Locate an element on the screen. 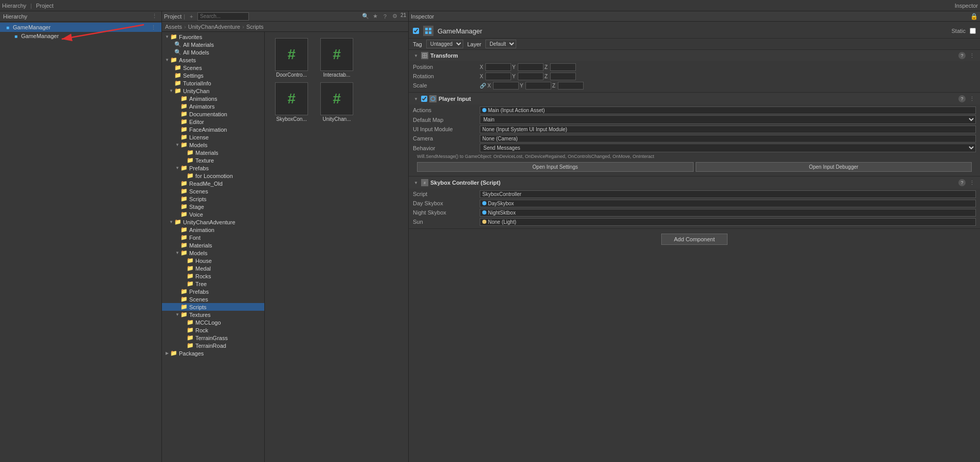  tree-item-1: 🔍All Materials is located at coordinates (213, 44).